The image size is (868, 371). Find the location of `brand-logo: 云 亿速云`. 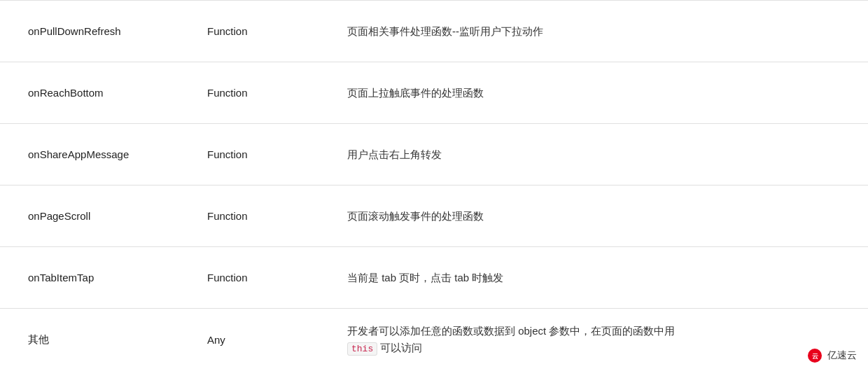

brand-logo: 云 亿速云 is located at coordinates (832, 356).